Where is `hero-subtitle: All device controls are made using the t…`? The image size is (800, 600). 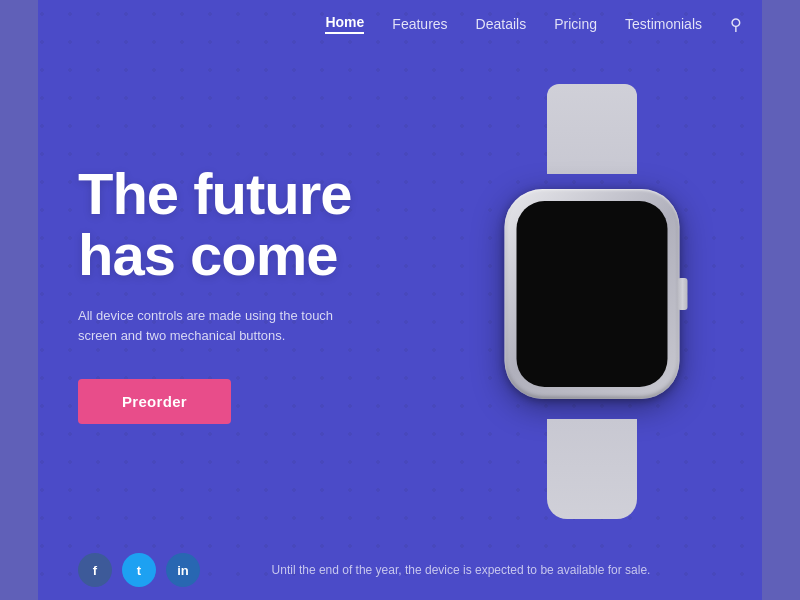 hero-subtitle: All device controls are made using the t… is located at coordinates (218, 327).